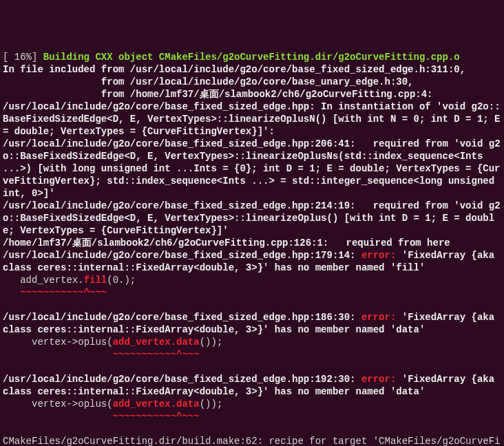 The image size is (504, 446). I want to click on required-here: required from here, so click(389, 243).